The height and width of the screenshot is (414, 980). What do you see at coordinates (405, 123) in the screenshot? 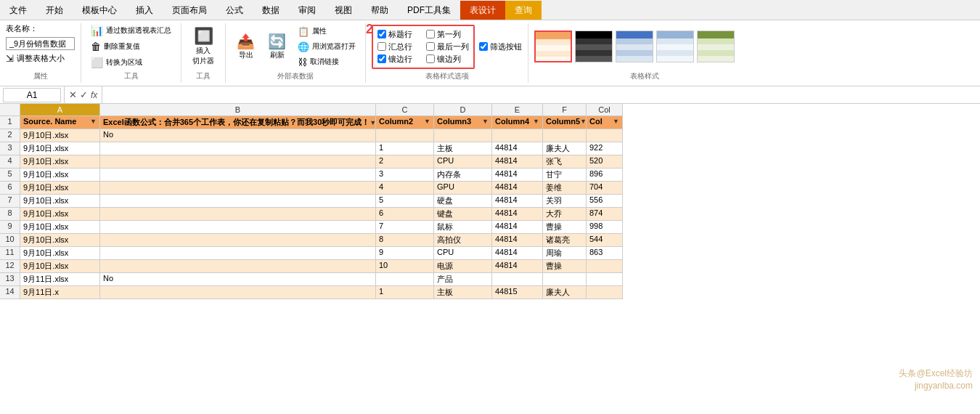
I see `cell-C1: Column2 ▼` at bounding box center [405, 123].